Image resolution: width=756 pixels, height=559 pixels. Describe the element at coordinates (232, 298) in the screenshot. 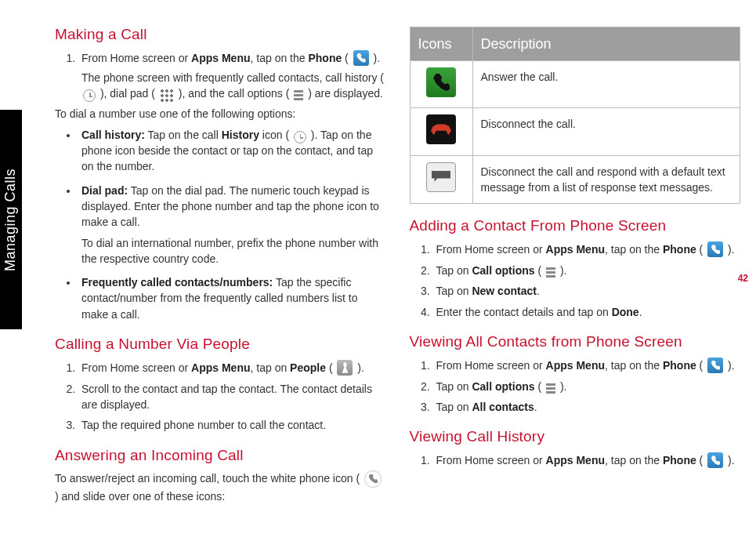

I see `list-item: Frequently called contacts/numbers: Tap …` at that location.